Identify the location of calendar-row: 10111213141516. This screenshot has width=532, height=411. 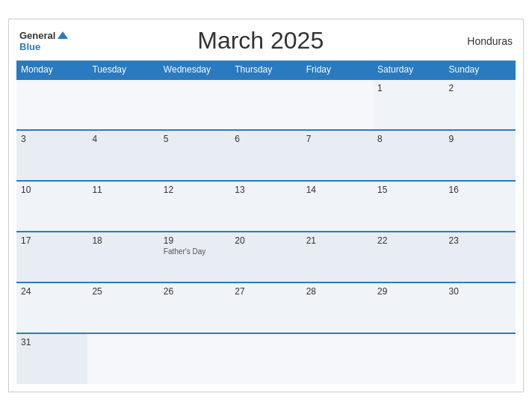
(266, 206).